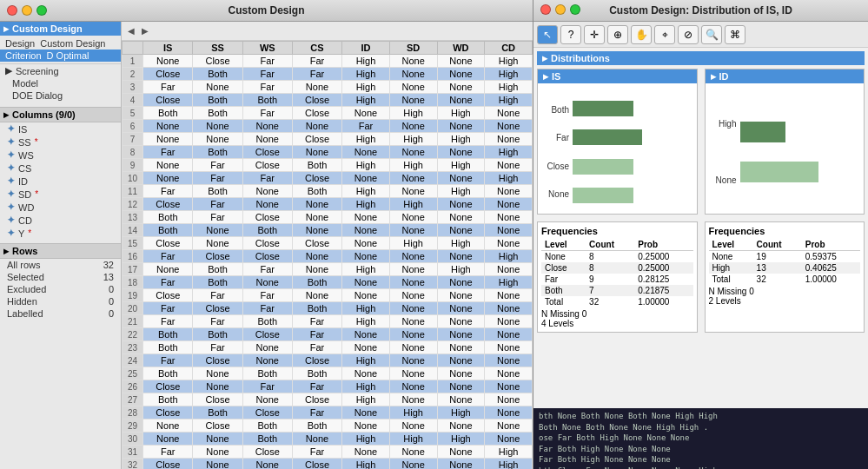 Image resolution: width=868 pixels, height=469 pixels. Describe the element at coordinates (217, 49) in the screenshot. I see `col-header-SS: SS` at that location.